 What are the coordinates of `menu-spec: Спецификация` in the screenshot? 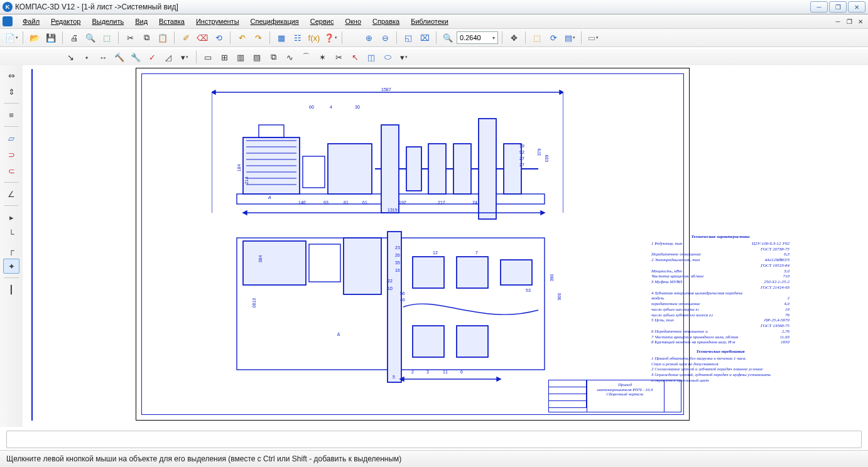 It's located at (275, 21).